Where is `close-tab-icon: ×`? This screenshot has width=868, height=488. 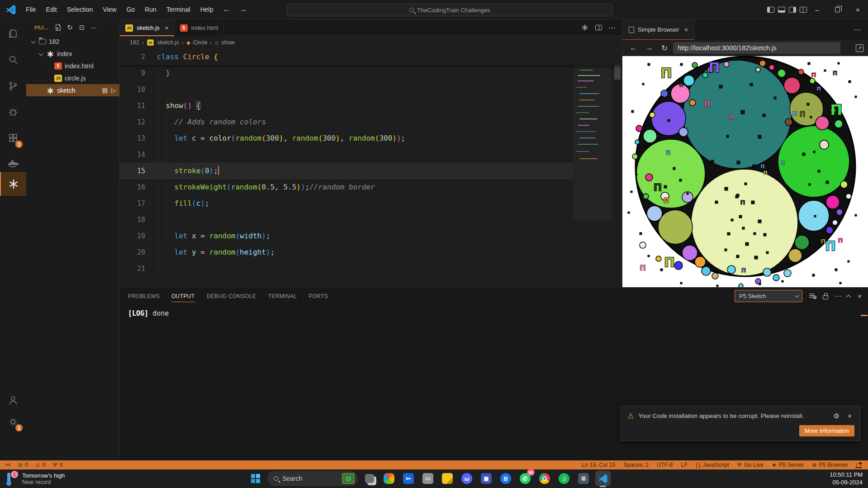
close-tab-icon: × is located at coordinates (167, 28).